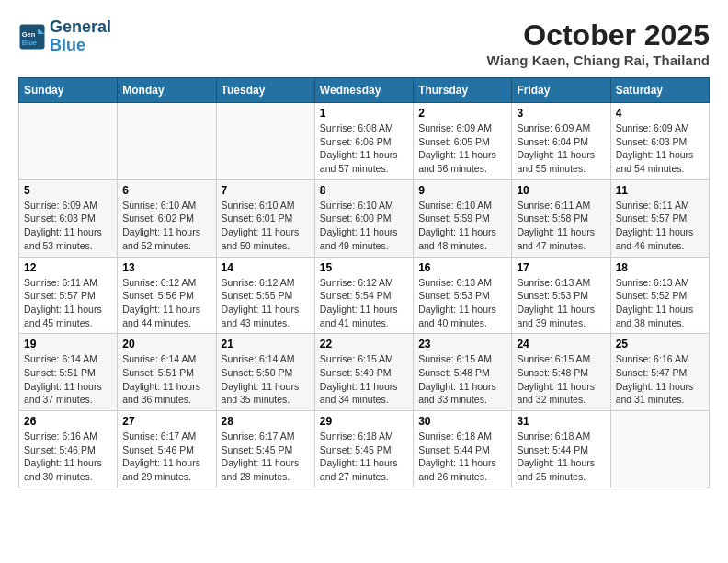 The height and width of the screenshot is (563, 728). I want to click on title-block: October 2025 Wiang Kaen, Chiang Rai, Tha…, so click(598, 43).